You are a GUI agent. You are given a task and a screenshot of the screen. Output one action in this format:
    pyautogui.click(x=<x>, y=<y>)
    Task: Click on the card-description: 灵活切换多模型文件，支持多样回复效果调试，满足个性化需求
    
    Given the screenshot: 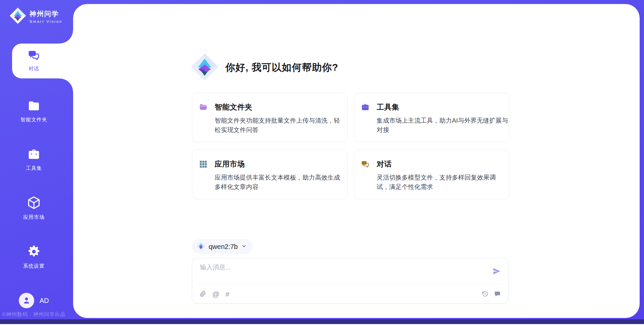 What is the action you would take?
    pyautogui.click(x=442, y=182)
    